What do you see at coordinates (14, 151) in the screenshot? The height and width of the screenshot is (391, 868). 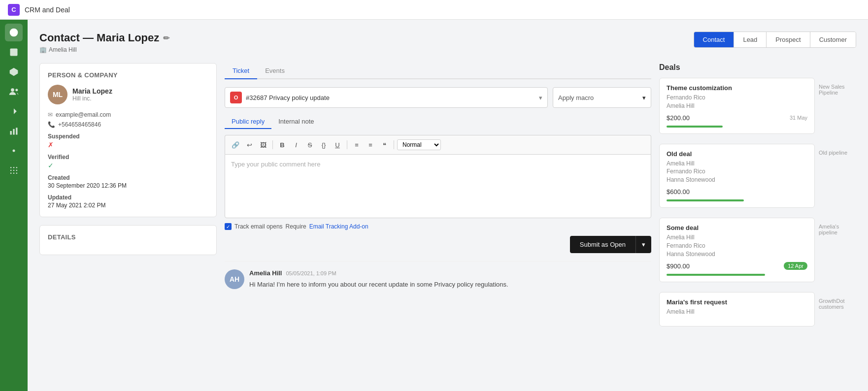 I see `sidebar-icon-settings` at bounding box center [14, 151].